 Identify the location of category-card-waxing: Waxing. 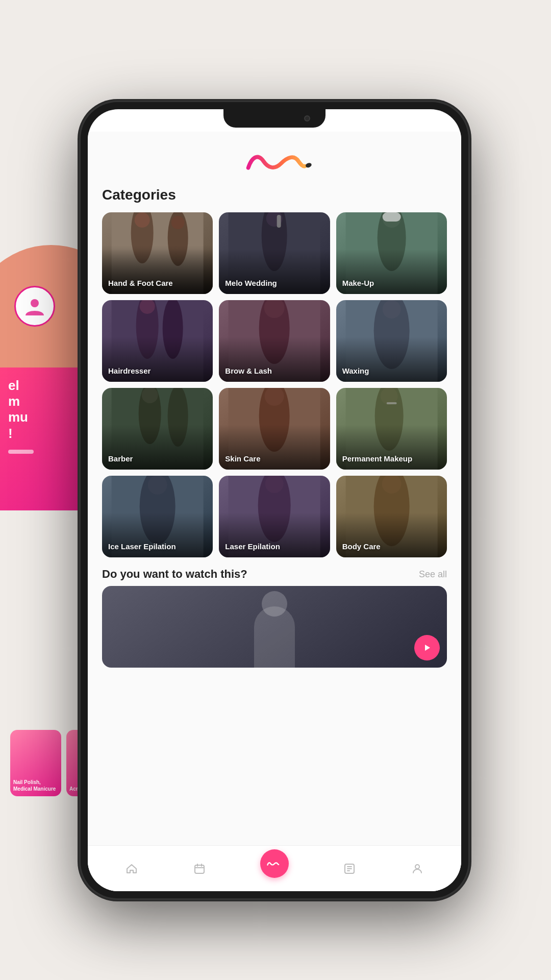
(392, 341).